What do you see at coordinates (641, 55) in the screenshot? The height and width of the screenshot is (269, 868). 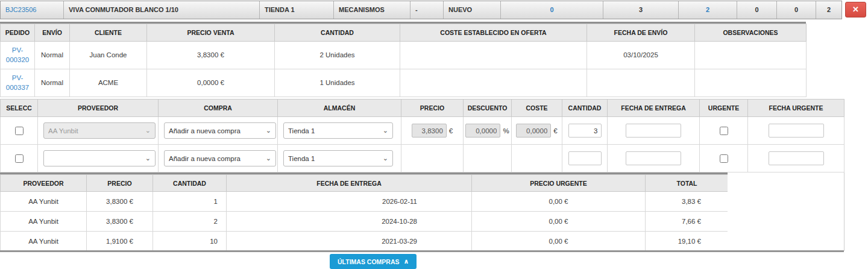 I see `order-fecha-envio: 03/10/2025` at bounding box center [641, 55].